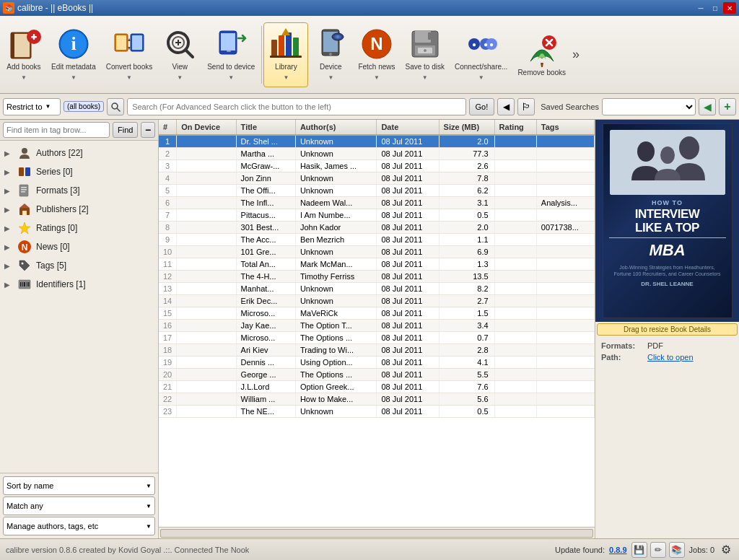 This screenshot has height=560, width=739. I want to click on col-author: Author(s), so click(336, 127).